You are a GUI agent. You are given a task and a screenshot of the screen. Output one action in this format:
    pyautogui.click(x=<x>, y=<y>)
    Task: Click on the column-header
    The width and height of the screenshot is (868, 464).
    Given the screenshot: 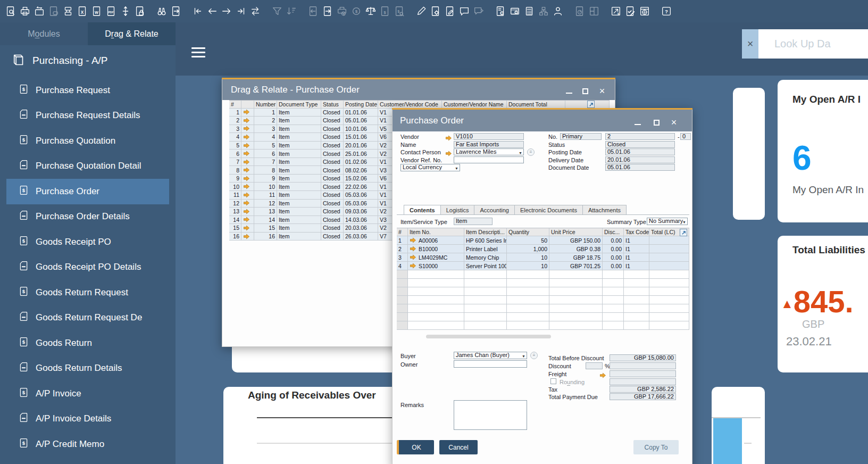 What is the action you would take?
    pyautogui.click(x=248, y=104)
    